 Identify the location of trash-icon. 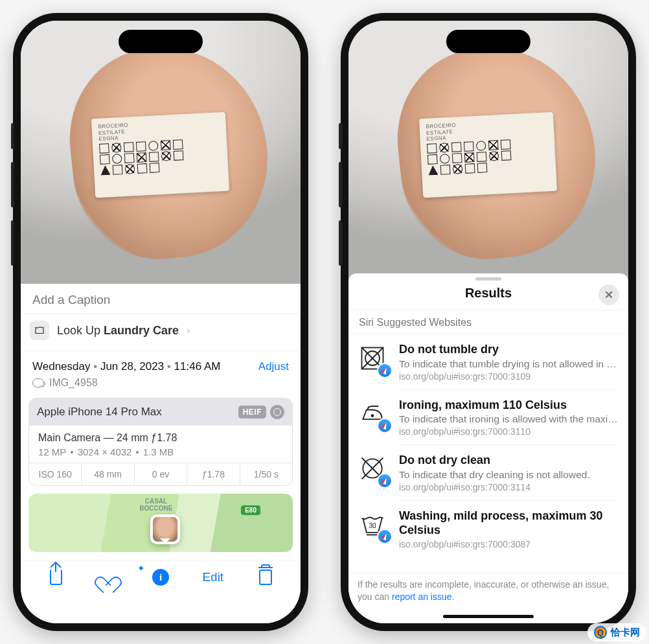
(266, 577).